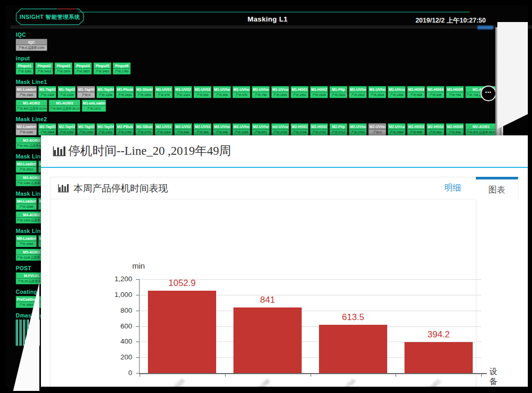 The image size is (532, 393). What do you see at coordinates (63, 68) in the screenshot?
I see `equipment-tile-pinput3: Pinput3产出:2976` at bounding box center [63, 68].